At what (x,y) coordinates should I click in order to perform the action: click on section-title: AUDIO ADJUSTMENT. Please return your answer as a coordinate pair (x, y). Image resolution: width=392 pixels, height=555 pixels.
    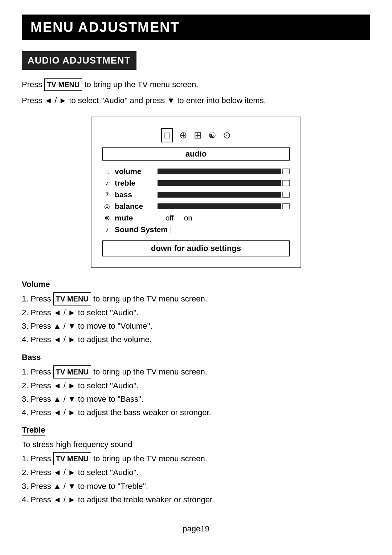
    Looking at the image, I should click on (79, 60).